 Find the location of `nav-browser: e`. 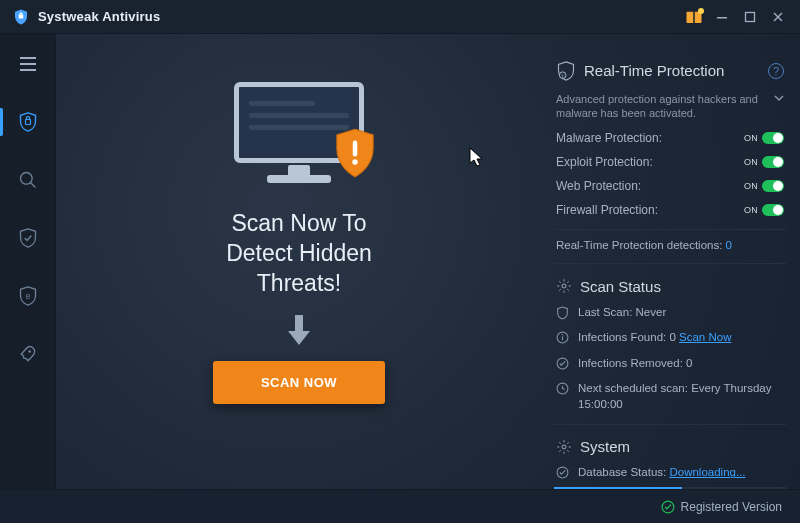

nav-browser: e is located at coordinates (28, 296).